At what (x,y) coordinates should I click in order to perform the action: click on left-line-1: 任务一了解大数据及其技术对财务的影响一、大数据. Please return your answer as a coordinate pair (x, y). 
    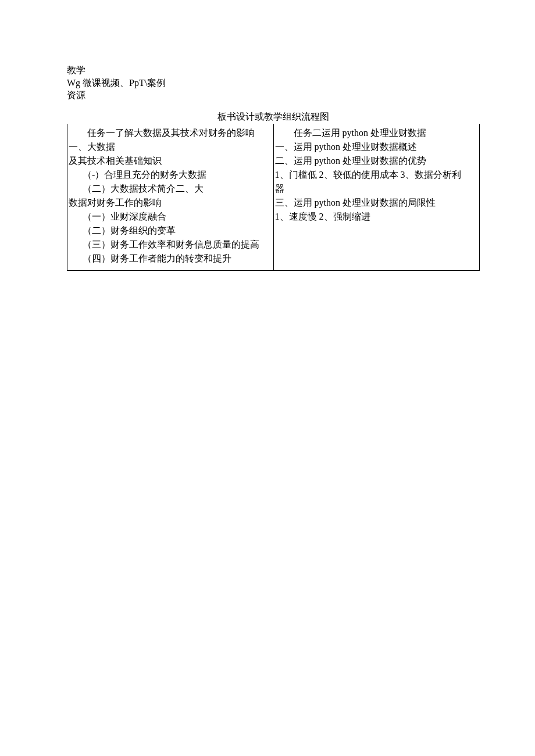
    Looking at the image, I should click on (170, 140).